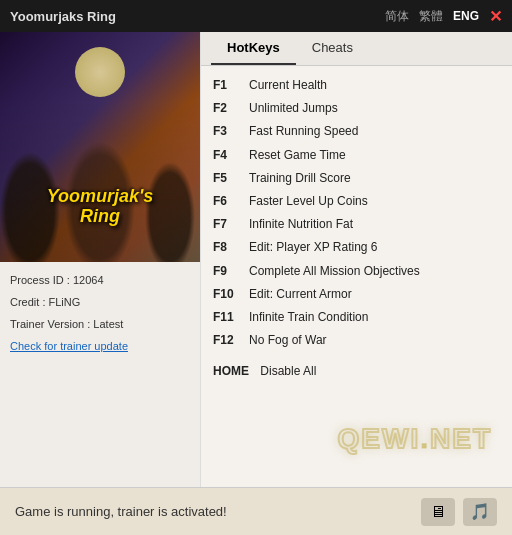  I want to click on version-value: Latest, so click(108, 324).